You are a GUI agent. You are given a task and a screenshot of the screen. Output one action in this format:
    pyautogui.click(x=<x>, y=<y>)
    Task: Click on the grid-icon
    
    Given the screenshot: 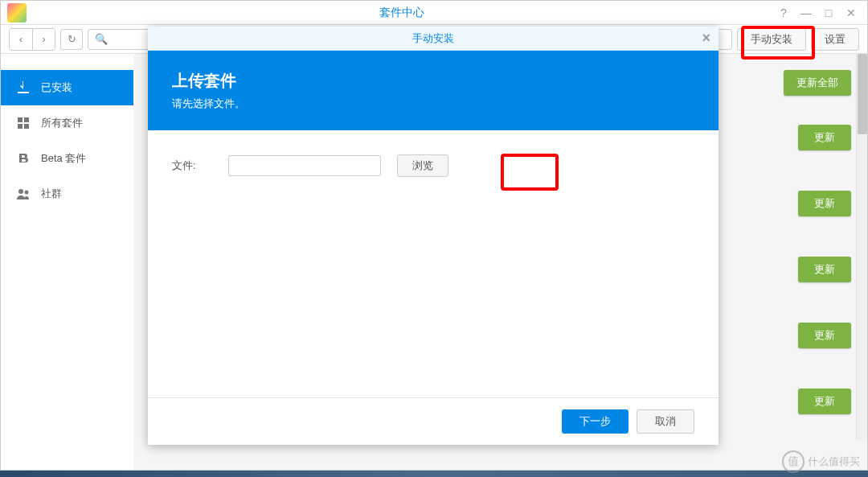 What is the action you would take?
    pyautogui.click(x=23, y=123)
    